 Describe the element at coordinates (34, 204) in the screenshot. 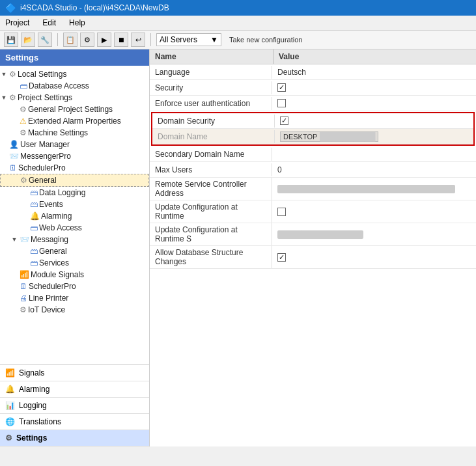

I see `ev-icon: 🗃` at that location.